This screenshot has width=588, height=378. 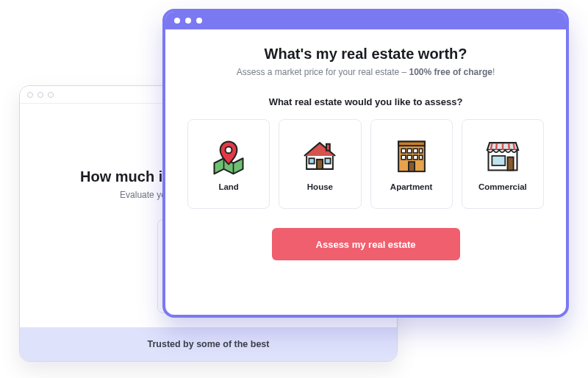 I want to click on front-subheading: Assess a market price for your real esta…, so click(x=366, y=72).